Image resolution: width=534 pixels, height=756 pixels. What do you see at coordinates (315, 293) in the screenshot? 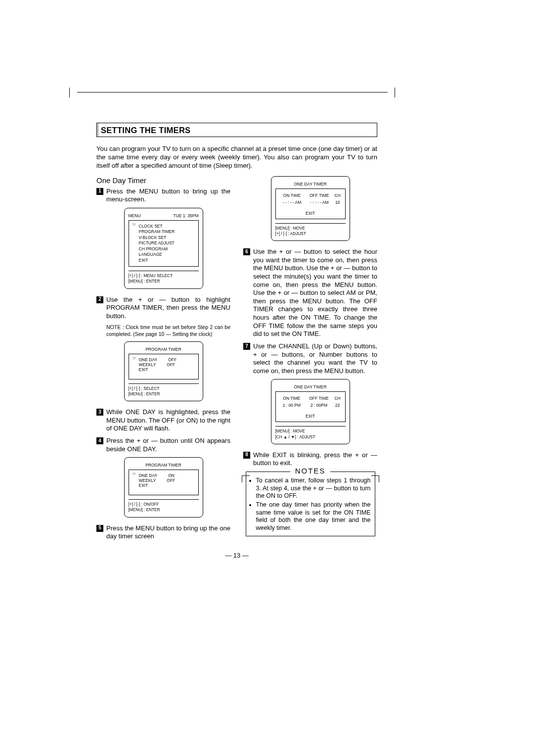
I see `step-text: Use the + or — button to select the hour…` at bounding box center [315, 293].